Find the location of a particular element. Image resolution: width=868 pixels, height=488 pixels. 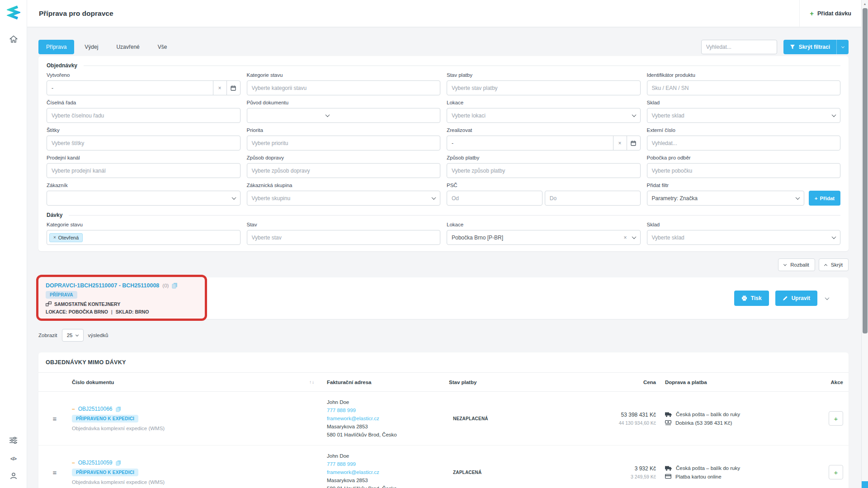

doc-cell: – OBJ25110059 PŘIPRAVENO K EXPEDICI Obje… is located at coordinates (196, 472).